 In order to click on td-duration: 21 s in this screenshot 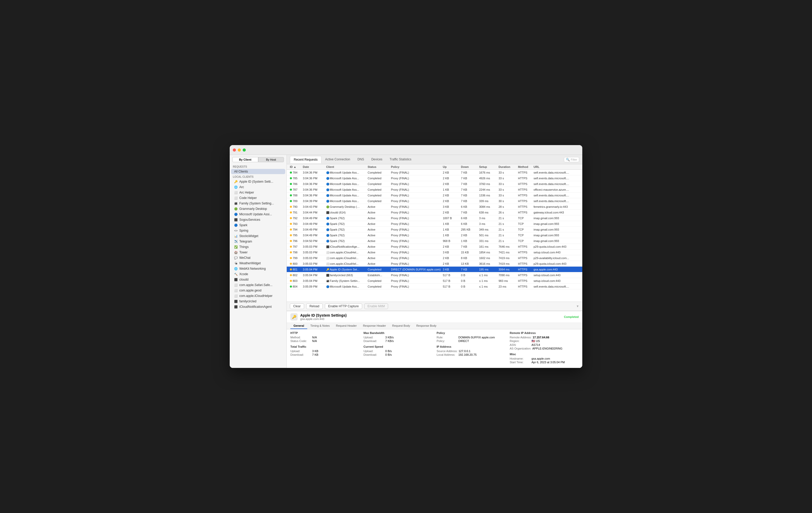, I will do `click(507, 241)`.